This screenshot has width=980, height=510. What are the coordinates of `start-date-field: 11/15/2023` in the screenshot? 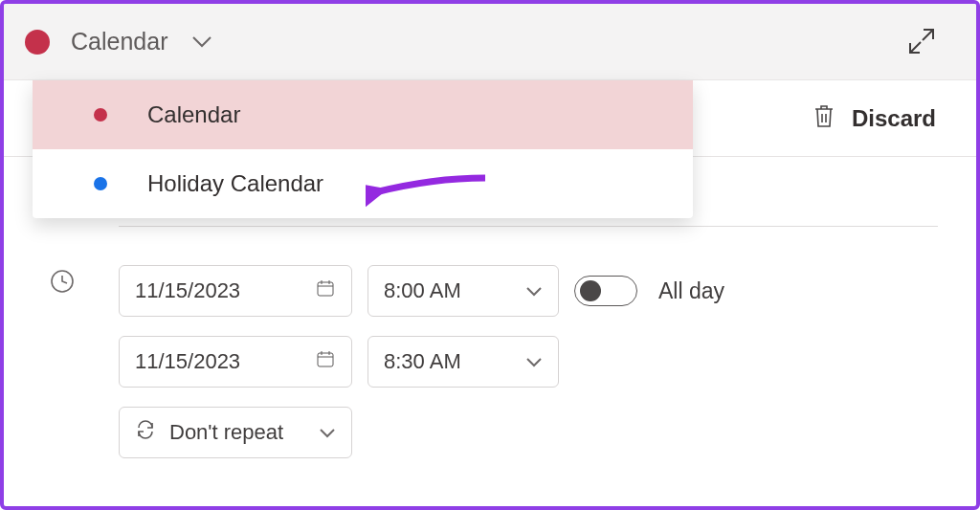 It's located at (235, 291).